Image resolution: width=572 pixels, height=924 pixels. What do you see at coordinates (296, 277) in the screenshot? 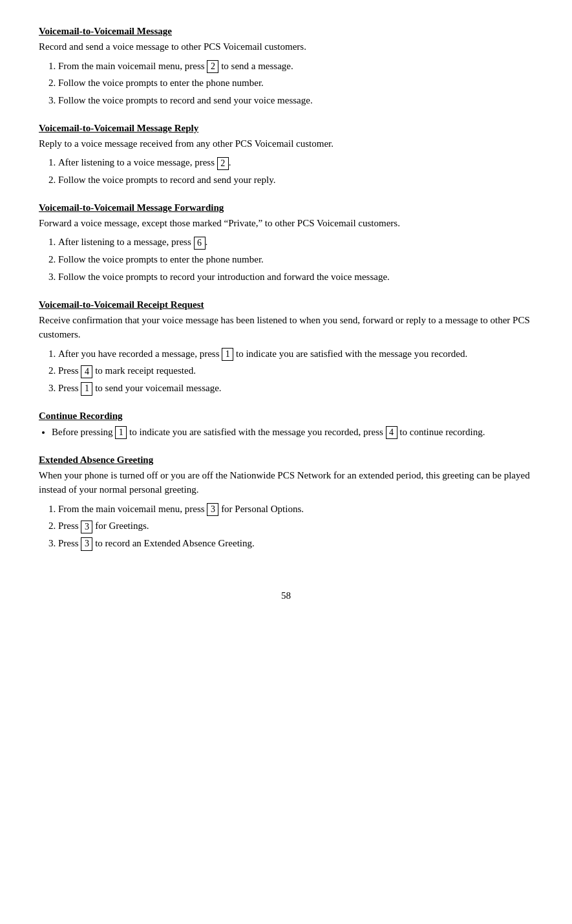
I see `list-item: Follow the voice prompts to record your …` at bounding box center [296, 277].